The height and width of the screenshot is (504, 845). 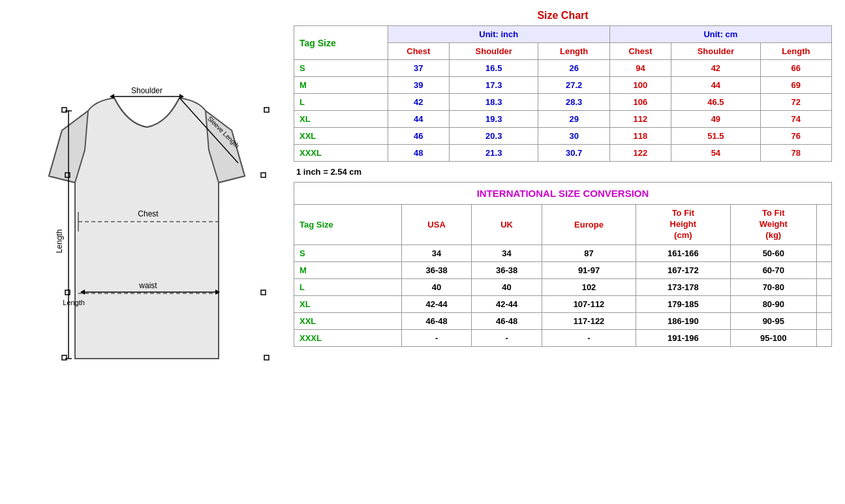 I want to click on tag-size-header: Tag Size, so click(x=341, y=43).